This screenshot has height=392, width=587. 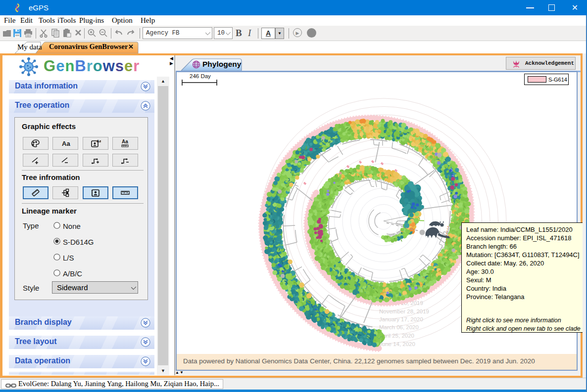 I want to click on svg-text: November 28, 2019, so click(x=404, y=311).